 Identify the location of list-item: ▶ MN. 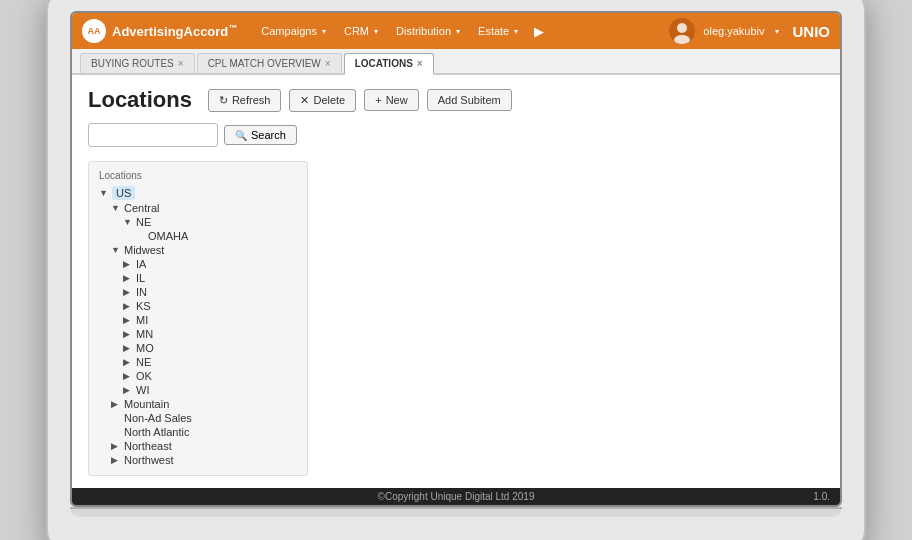
(210, 334).